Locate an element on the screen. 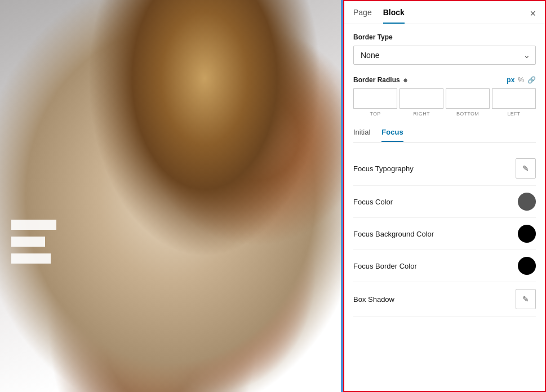 The width and height of the screenshot is (546, 392). radius-input-left is located at coordinates (514, 99).